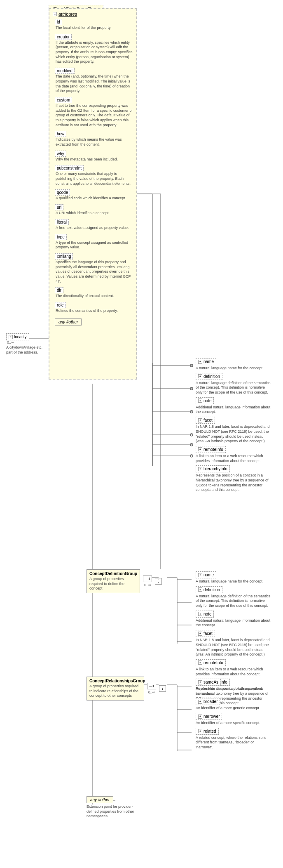  Describe the element at coordinates (152, 686) in the screenshot. I see `crg-seq-symbol: ―1` at that location.